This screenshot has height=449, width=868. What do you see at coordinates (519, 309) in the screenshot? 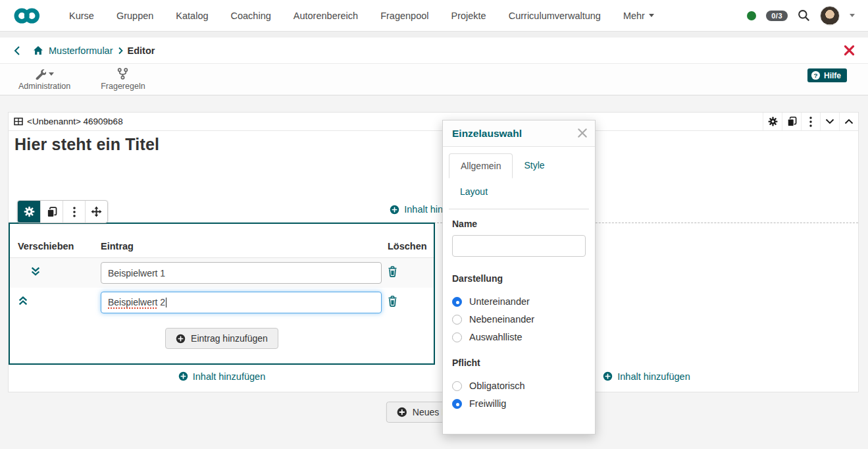
I see `dialog-body: Name Darstellung Untereinander Nebeneina…` at bounding box center [519, 309].